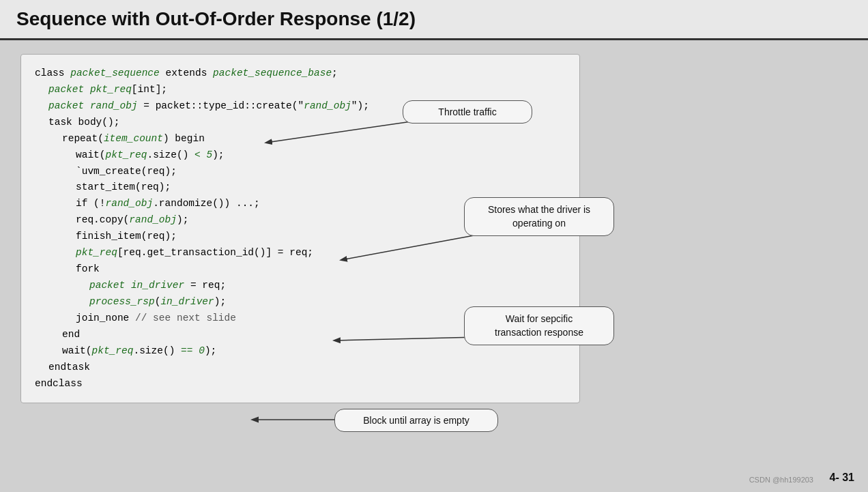  Describe the element at coordinates (781, 480) in the screenshot. I see `watermark: CSDN @hh199203` at that location.